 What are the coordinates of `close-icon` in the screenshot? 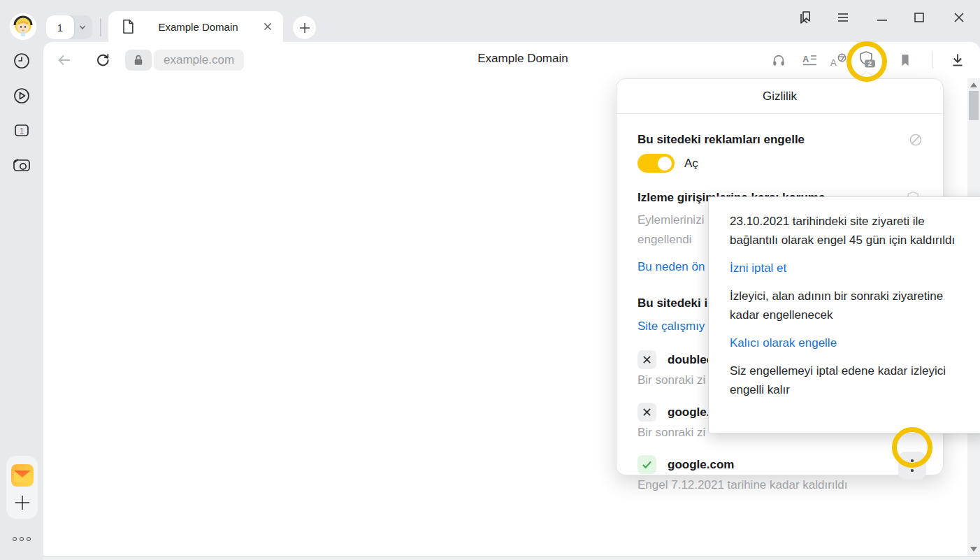 It's located at (959, 17).